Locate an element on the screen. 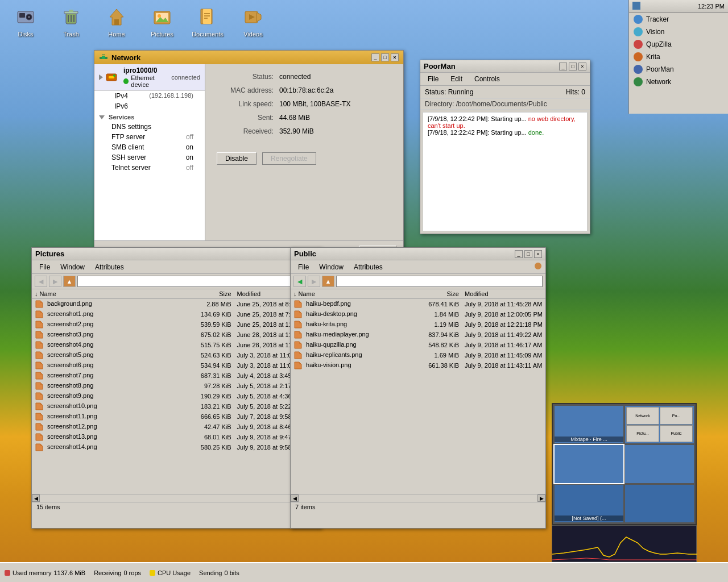  public-file-name: haiku-qupzilla.png is located at coordinates (357, 345).